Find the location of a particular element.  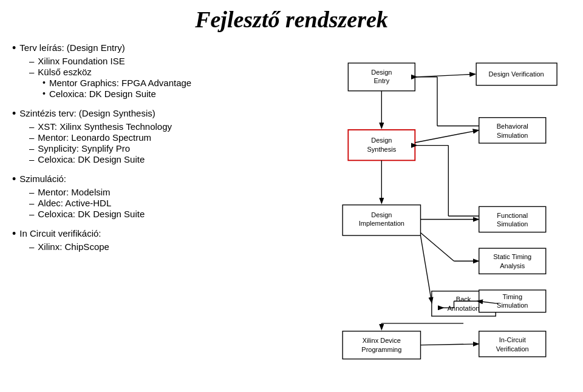

functional-sim-label: Functional is located at coordinates (513, 215).